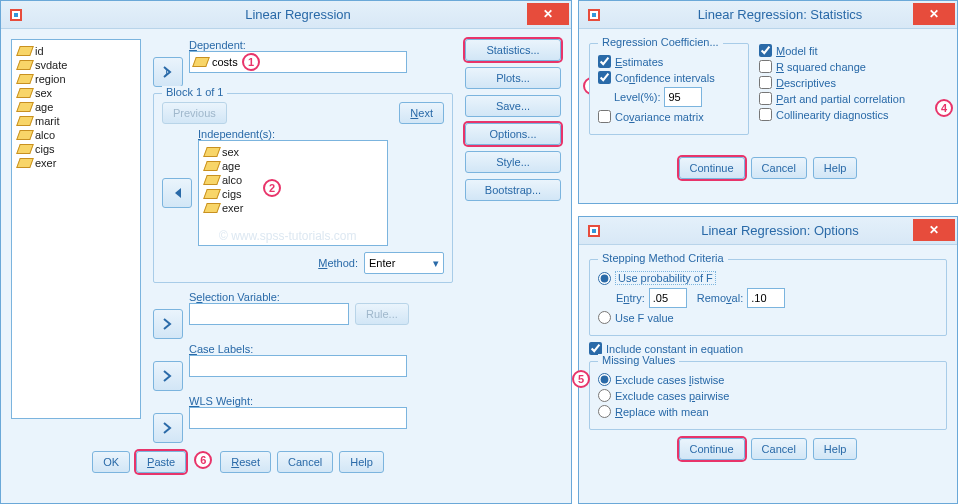 This screenshot has height=504, width=960. What do you see at coordinates (203, 460) in the screenshot?
I see `annotation-6: 6` at bounding box center [203, 460].